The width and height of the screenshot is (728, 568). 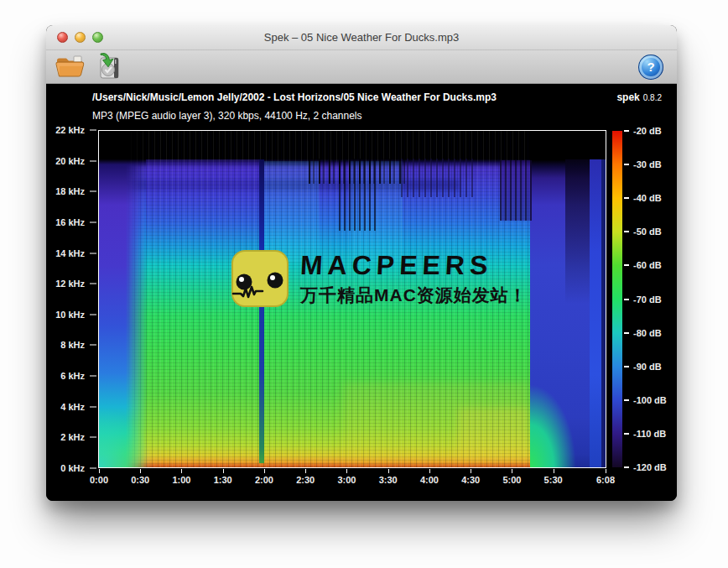 What do you see at coordinates (649, 434) in the screenshot?
I see `legend-label: -110 dB` at bounding box center [649, 434].